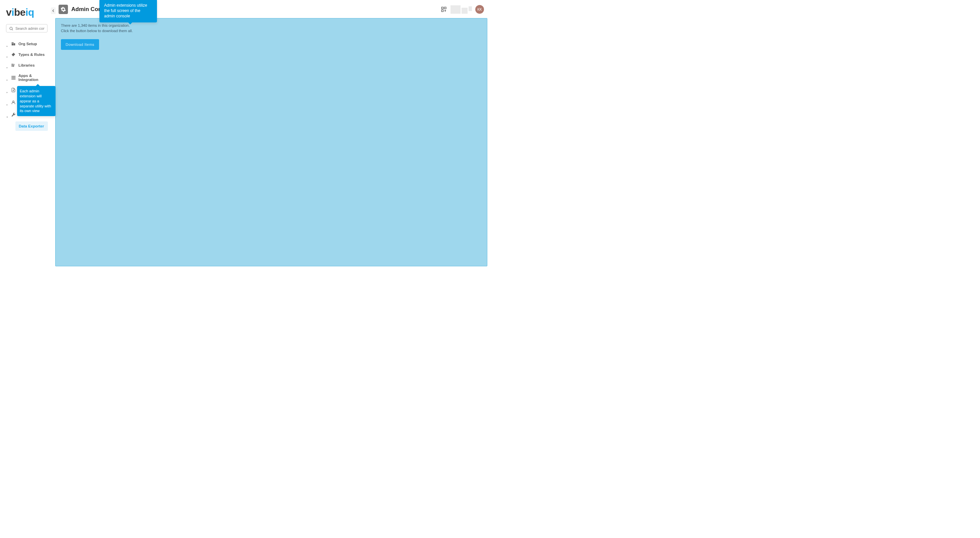 This screenshot has height=538, width=980. I want to click on search-icon, so click(11, 28).